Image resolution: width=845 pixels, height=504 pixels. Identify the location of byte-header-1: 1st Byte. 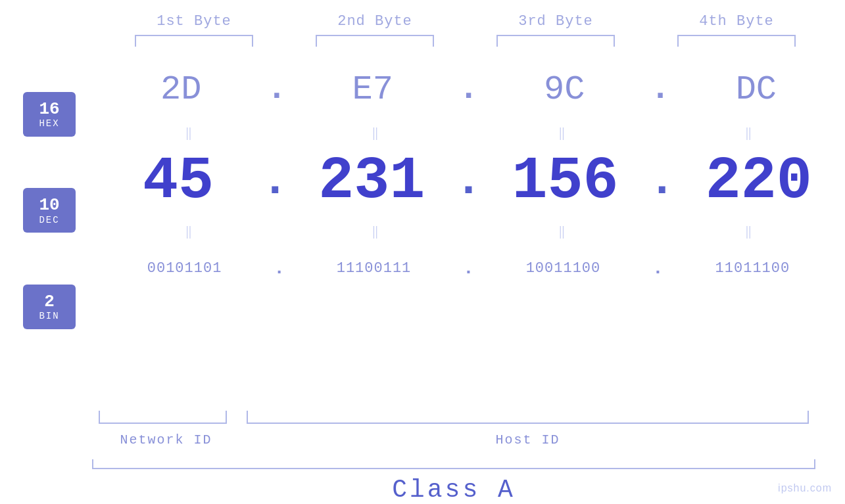
(195, 21).